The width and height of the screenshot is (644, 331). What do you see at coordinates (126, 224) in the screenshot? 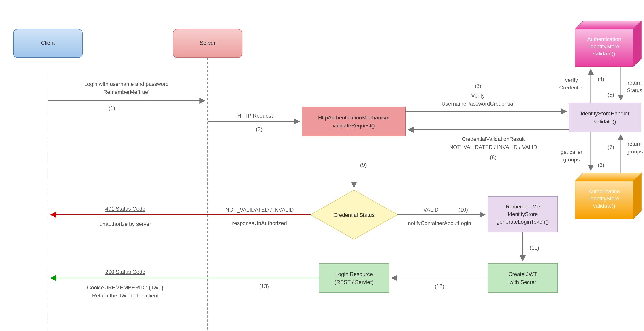
I see `svg-text: unauthorize by server` at bounding box center [126, 224].